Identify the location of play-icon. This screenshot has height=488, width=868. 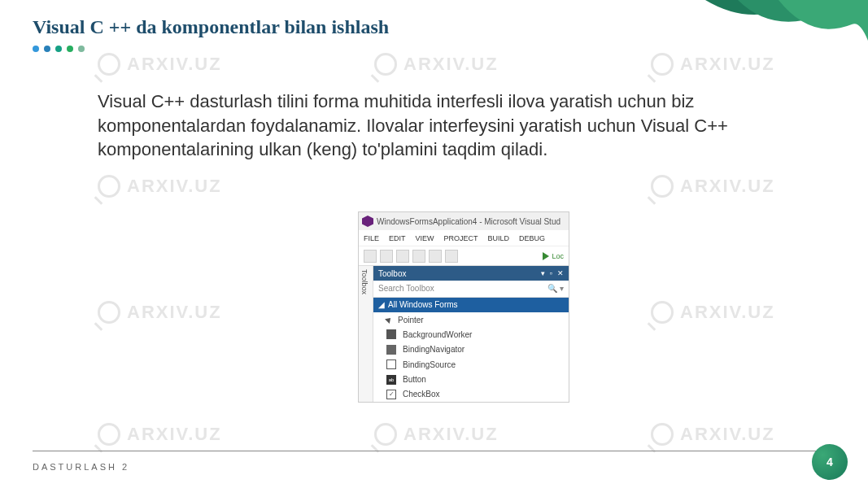
(546, 256).